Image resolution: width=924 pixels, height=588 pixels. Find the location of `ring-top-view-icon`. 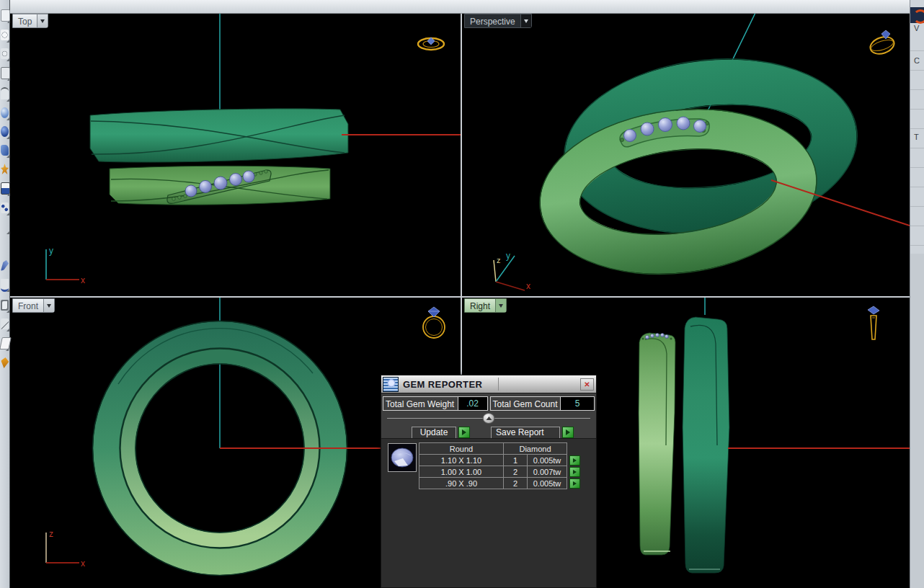

ring-top-view-icon is located at coordinates (431, 43).